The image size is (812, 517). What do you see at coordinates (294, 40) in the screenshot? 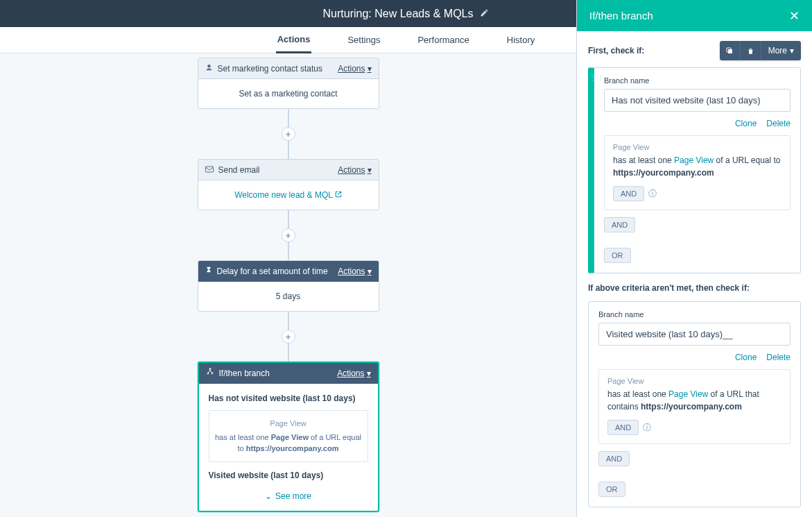
I see `tab-actions: Actions` at bounding box center [294, 40].